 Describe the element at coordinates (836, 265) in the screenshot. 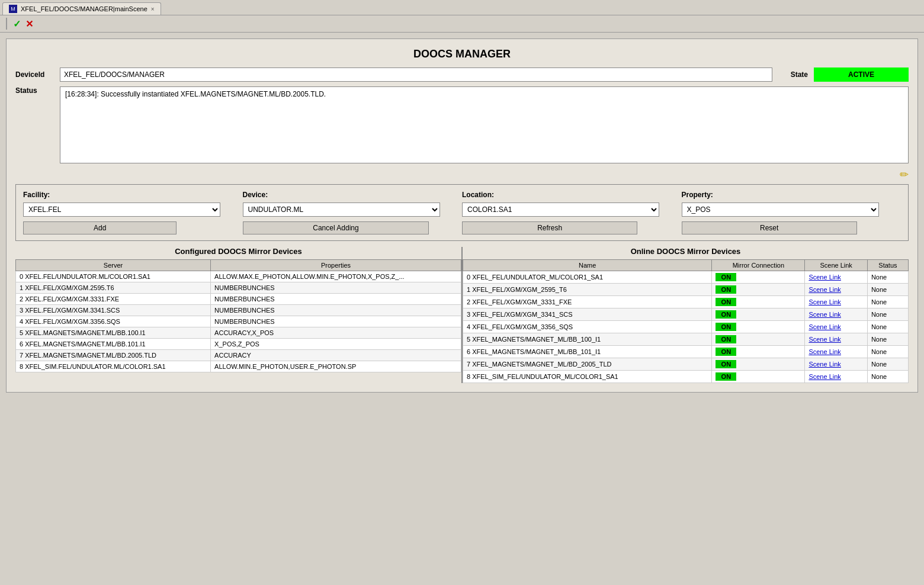

I see `col-scene-link: Scene Link` at that location.